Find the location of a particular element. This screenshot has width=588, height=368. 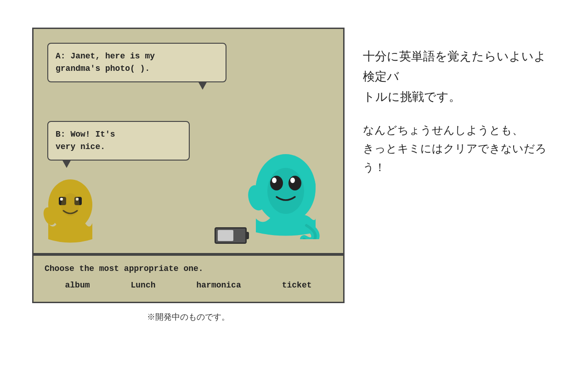

option-ticket: ticket is located at coordinates (297, 285).